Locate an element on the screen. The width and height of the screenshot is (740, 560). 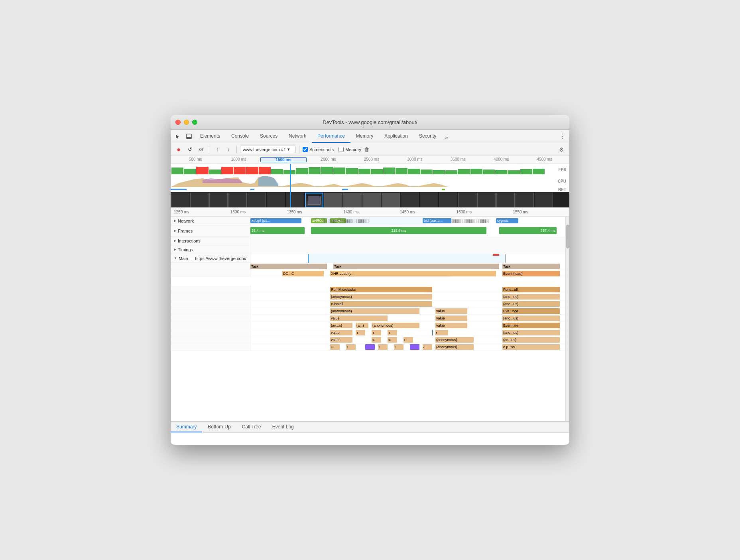
task-block: Even...ire is located at coordinates (531, 325).